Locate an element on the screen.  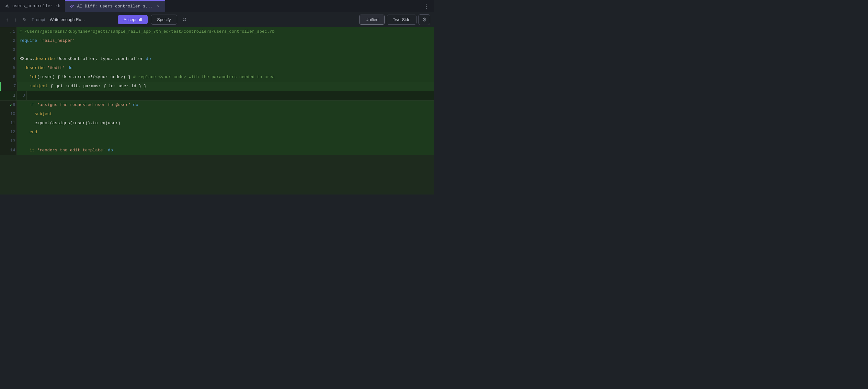
line-content: # /Users/jetbrains/RubymineProjects/samp… is located at coordinates (225, 32).